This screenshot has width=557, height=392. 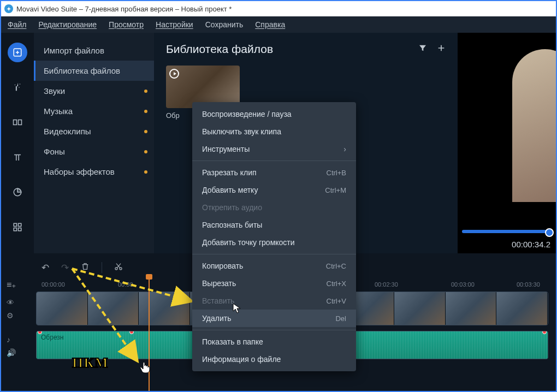 What do you see at coordinates (507, 143) in the screenshot?
I see `preview-panel: 00:00:34.2` at bounding box center [507, 143].